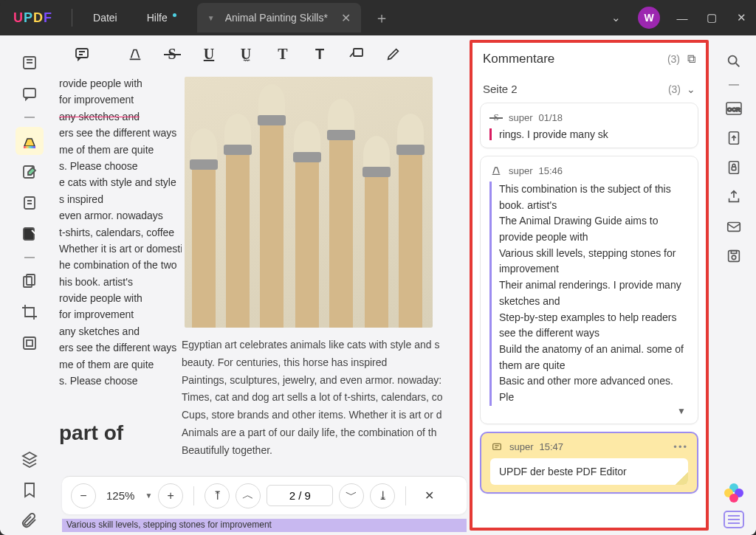 Image resolution: width=756 pixels, height=535 pixels. I want to click on close-pager-button: ✕, so click(429, 496).